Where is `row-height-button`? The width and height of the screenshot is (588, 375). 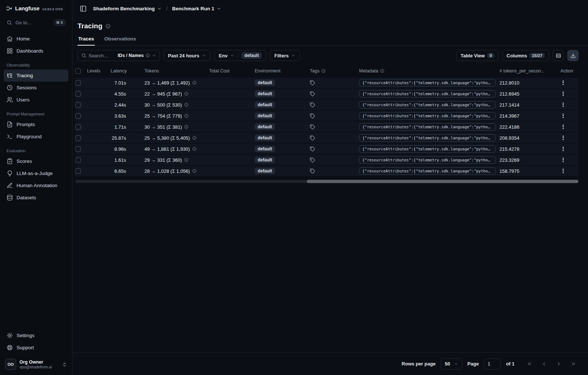 row-height-button is located at coordinates (558, 56).